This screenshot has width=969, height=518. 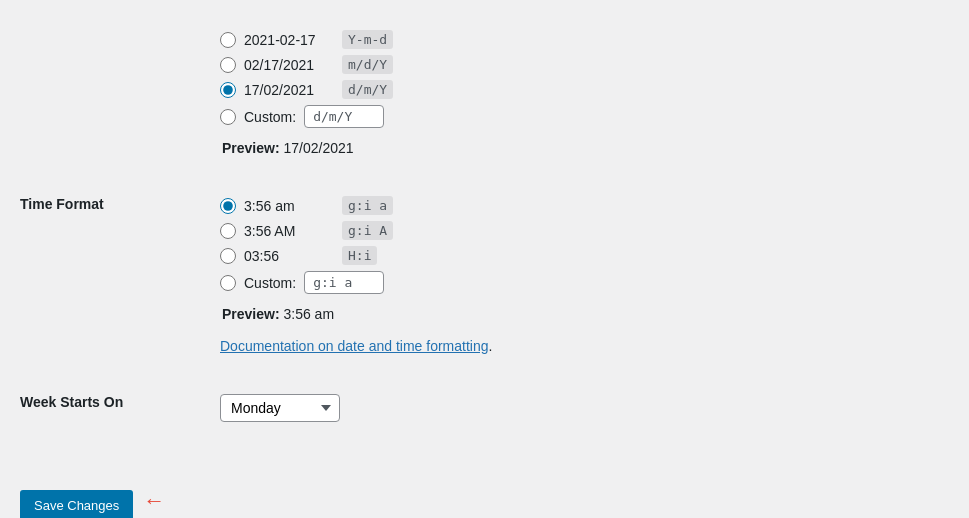 I want to click on date-format-option-2: 02/17/2021 m/d/Y, so click(x=580, y=64).